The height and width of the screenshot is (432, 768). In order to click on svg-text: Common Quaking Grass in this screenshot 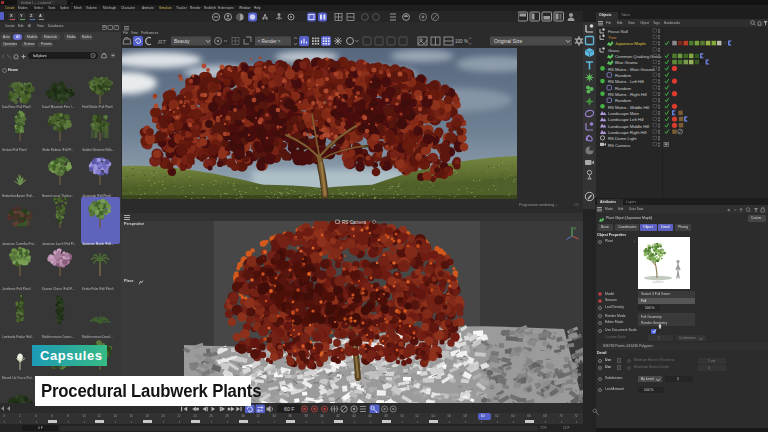, I will do `click(638, 56)`.